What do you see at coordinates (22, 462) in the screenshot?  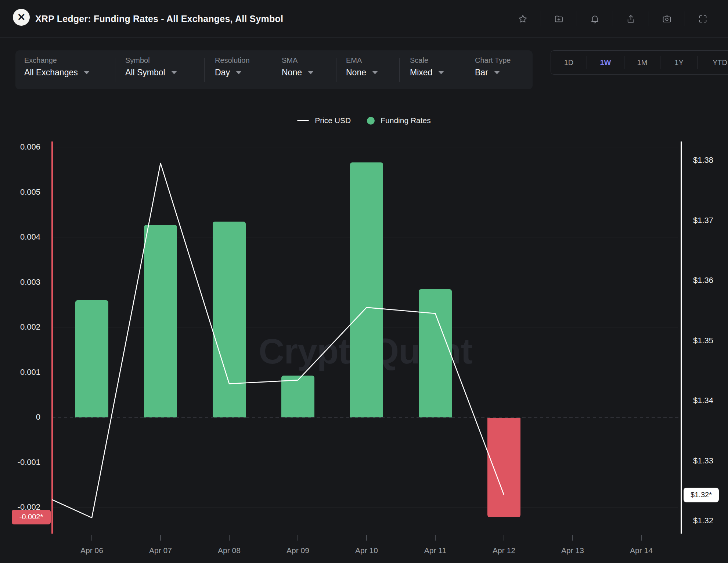 I see `left-axis-tick-label: -0.001` at bounding box center [22, 462].